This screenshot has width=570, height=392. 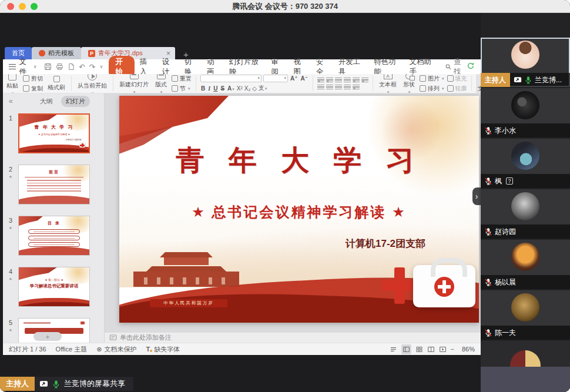 I want to click on zoom-out-button: −, so click(x=452, y=349).